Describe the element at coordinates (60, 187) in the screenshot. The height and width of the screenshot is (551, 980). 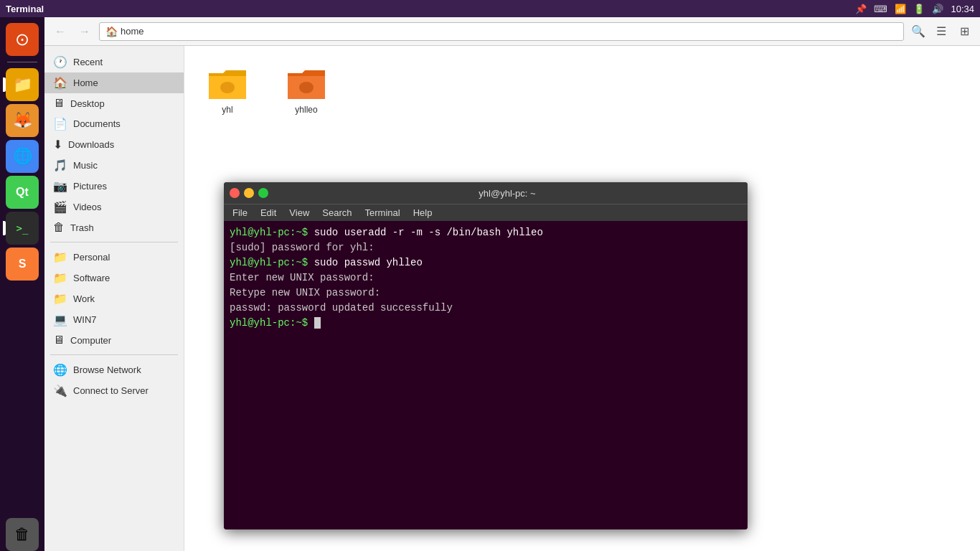
I see `pictures-icon: 📷` at that location.